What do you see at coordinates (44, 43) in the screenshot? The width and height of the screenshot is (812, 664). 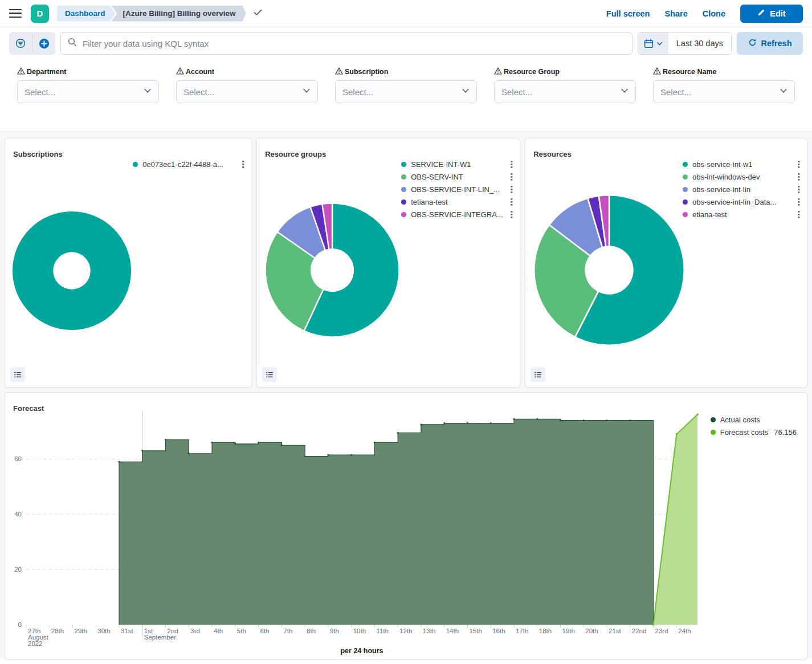 I see `add-filter-icon` at bounding box center [44, 43].